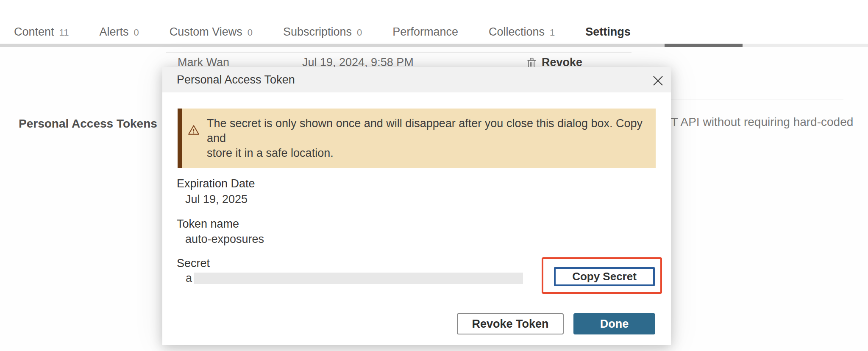 Image resolution: width=868 pixels, height=351 pixels. What do you see at coordinates (333, 45) in the screenshot?
I see `tabbar-underline` at bounding box center [333, 45].